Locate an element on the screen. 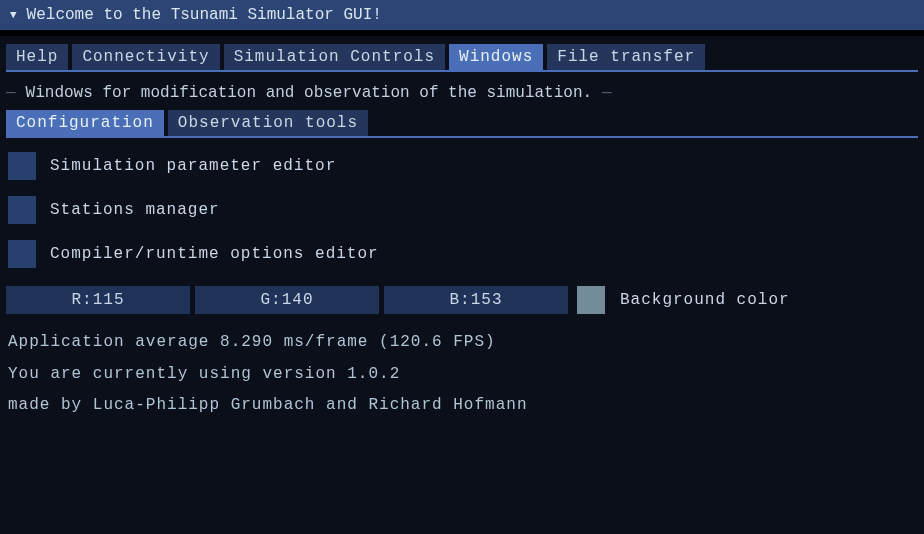 The image size is (924, 534). window-title: Welcome to the Tsunami Simulator GUI! is located at coordinates (204, 15).